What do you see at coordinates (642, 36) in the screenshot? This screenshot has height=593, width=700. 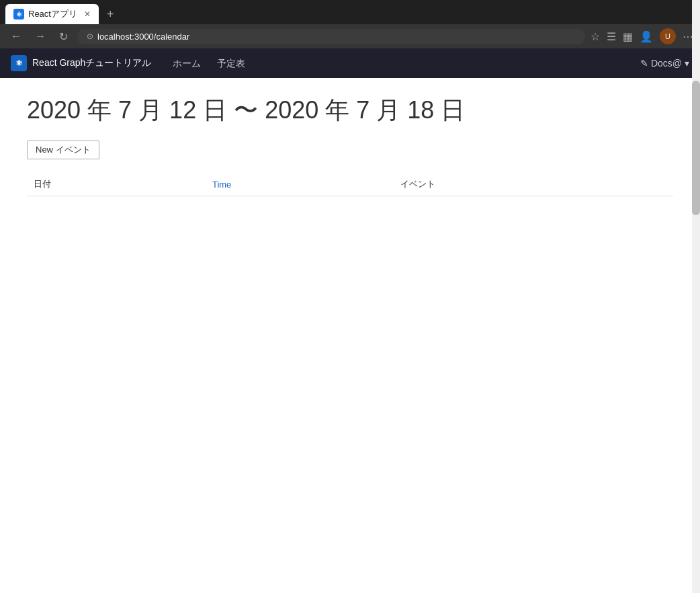 I see `browser-toolbar: ☆ ☰ ▦ 👤 U ⋯` at bounding box center [642, 36].